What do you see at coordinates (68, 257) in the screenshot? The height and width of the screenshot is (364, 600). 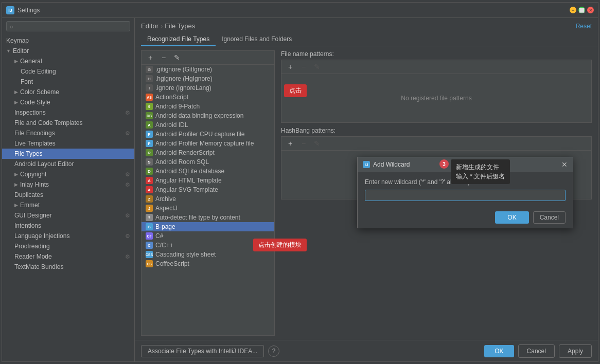 I see `sidebar-item-reader-mode: Reader Mode ⚙` at bounding box center [68, 257].